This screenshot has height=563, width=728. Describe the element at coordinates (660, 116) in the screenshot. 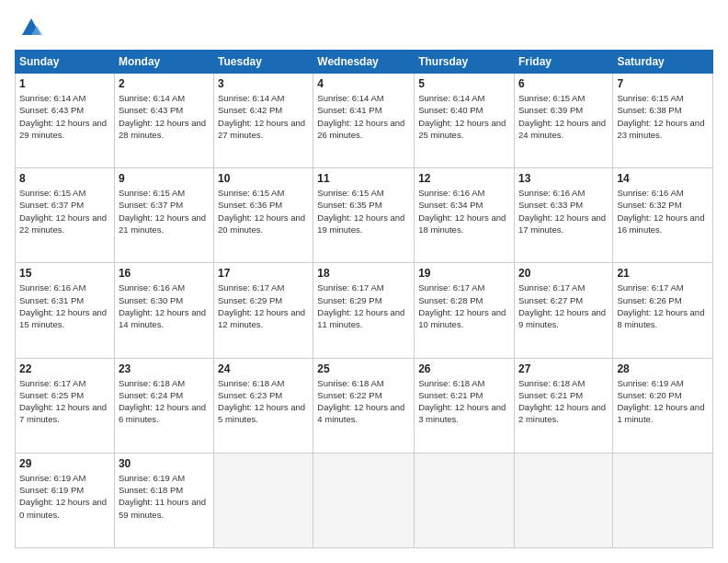

I see `day-info: Sunrise: 6:15 AMSunset: 6:38 PMDaylight:…` at that location.